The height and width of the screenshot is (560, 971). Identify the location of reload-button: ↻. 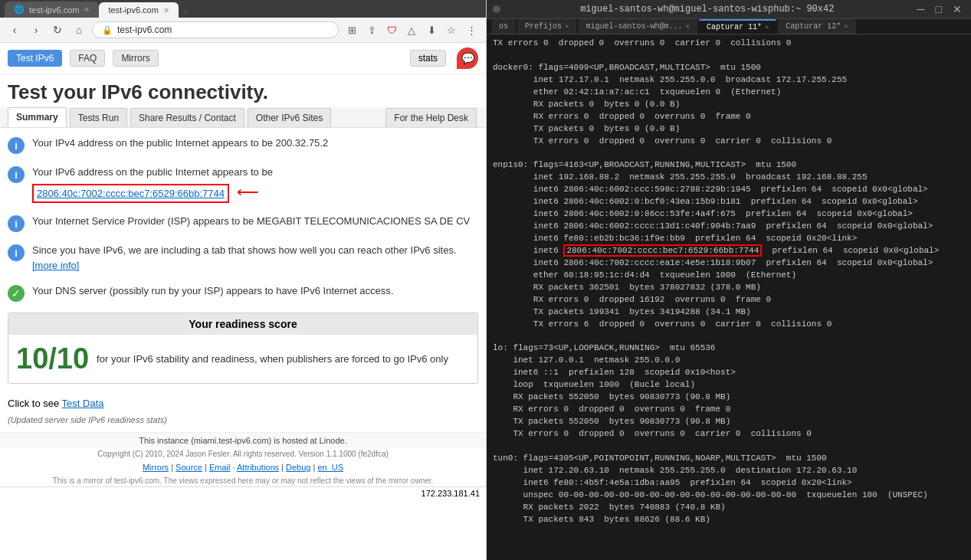
(57, 30).